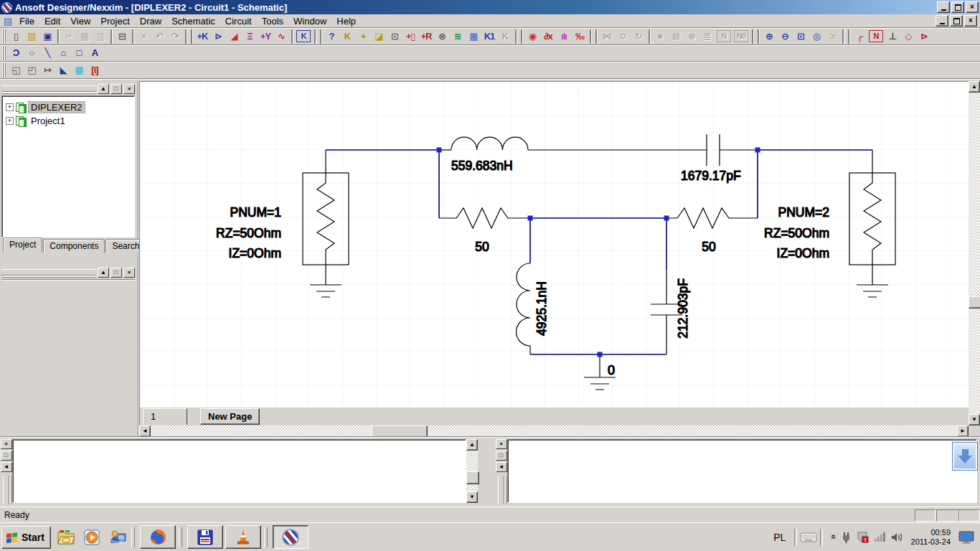 This screenshot has width=980, height=551. I want to click on zoom-selection-icon: ◎, so click(816, 37).